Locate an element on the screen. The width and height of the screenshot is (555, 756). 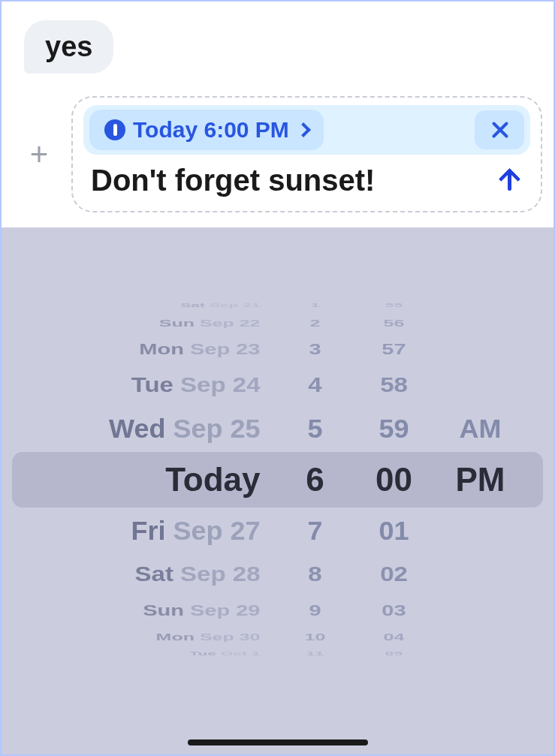
picker-selected-minute: 00 is located at coordinates (394, 480).